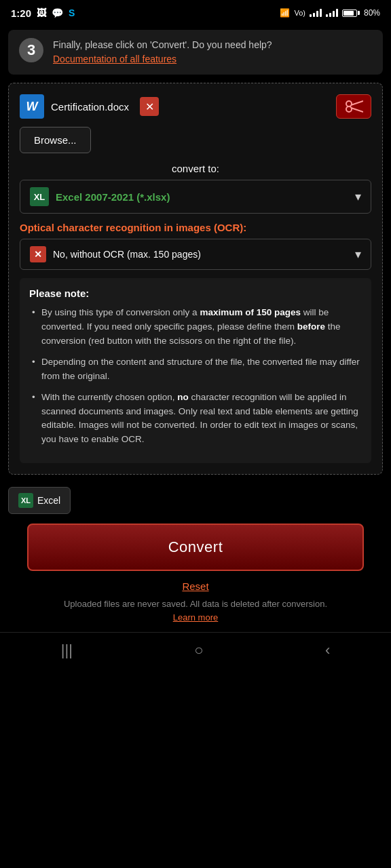 The image size is (391, 868). Describe the element at coordinates (196, 52) in the screenshot. I see `step3-banner: 3 Finally, please click on 'Convert'. Do…` at that location.